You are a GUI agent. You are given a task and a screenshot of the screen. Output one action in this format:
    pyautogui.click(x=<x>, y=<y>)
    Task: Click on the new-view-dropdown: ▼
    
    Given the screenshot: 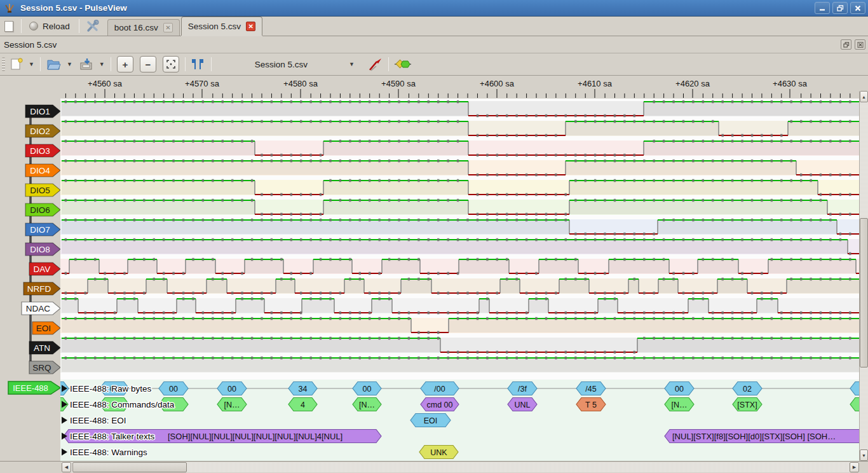 What is the action you would take?
    pyautogui.click(x=32, y=64)
    